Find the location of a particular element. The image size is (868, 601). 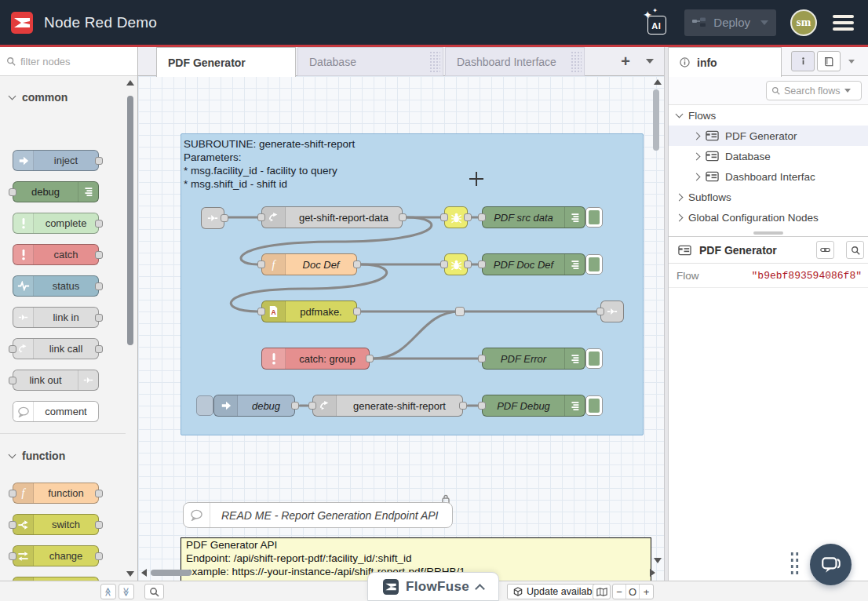

search-flows-input is located at coordinates (812, 91).